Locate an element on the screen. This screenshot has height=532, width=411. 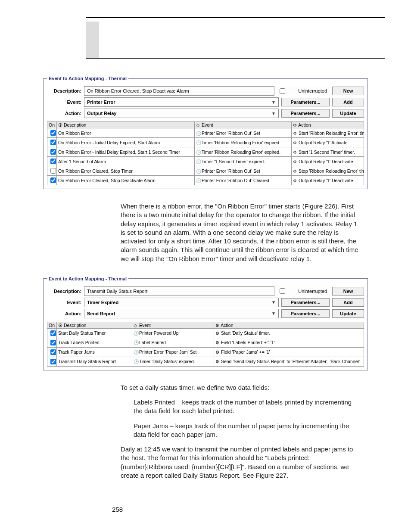
row-action: ⚙ Stop 'Ribbon Reloading Error' timer. is located at coordinates (328, 171).